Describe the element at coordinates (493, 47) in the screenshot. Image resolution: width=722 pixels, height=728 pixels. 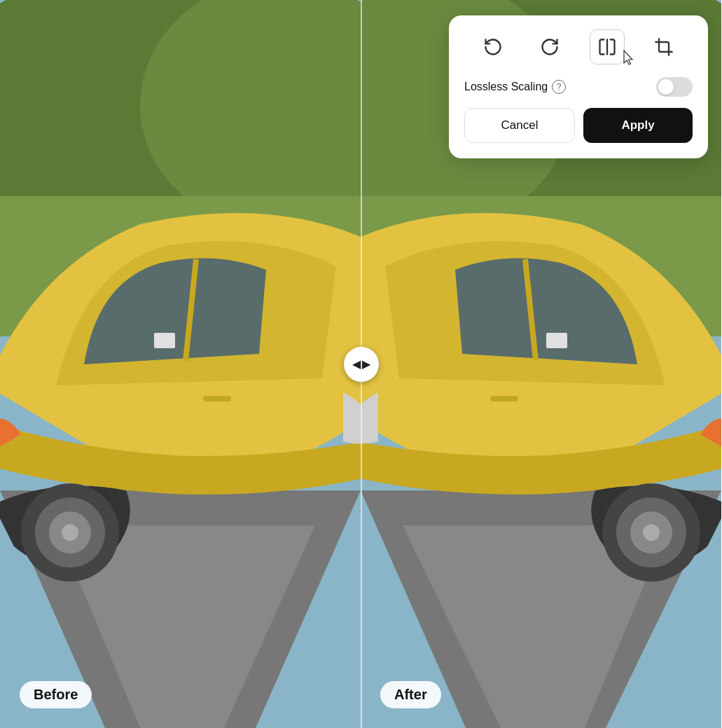
I see `rotate-left-button` at that location.